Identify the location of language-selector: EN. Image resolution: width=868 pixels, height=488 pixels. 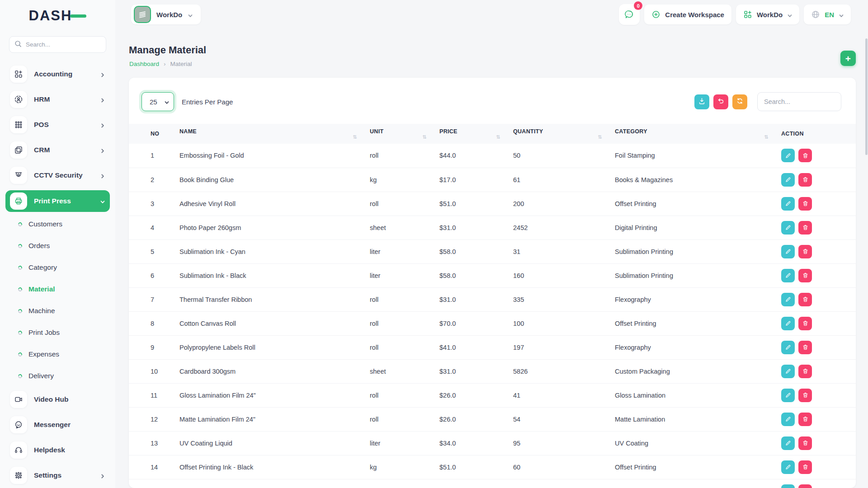
(827, 14).